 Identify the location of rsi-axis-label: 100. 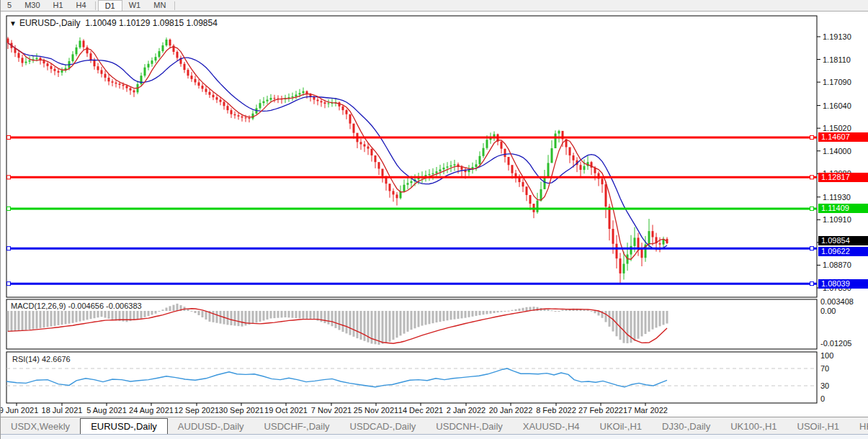
(827, 356).